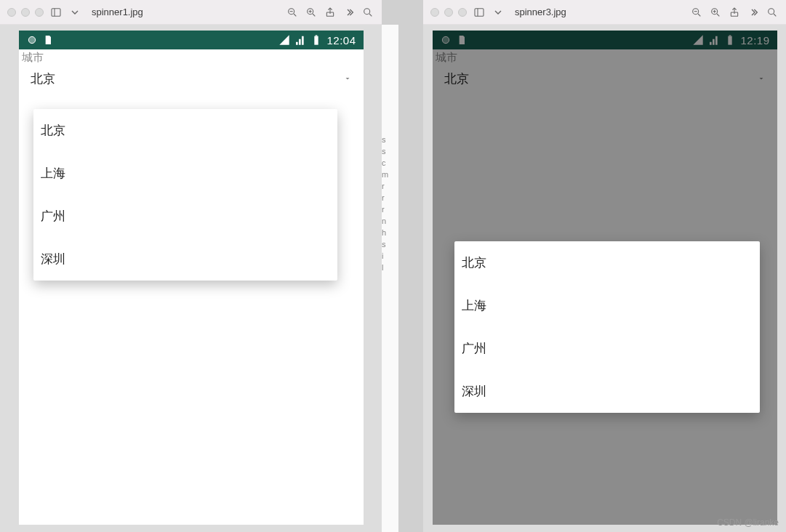 This screenshot has width=786, height=532. I want to click on status-time: 12:04, so click(341, 41).